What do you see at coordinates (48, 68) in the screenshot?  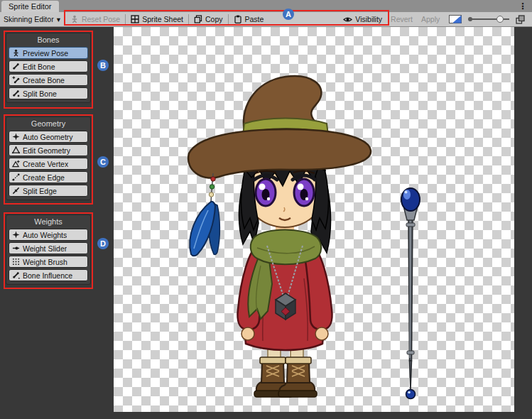 I see `bones-panel: Bones Preview Pose Edit Bone` at bounding box center [48, 68].